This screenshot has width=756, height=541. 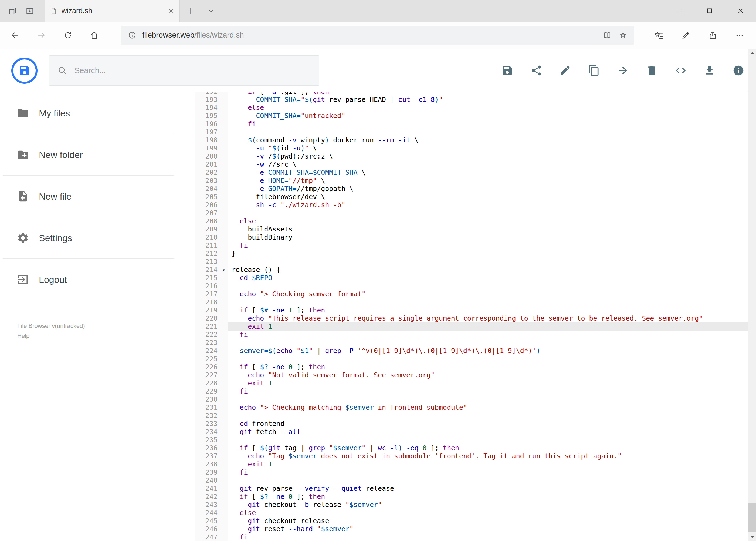 I want to click on code-text: -e GOPATH=//tmp/gopath \, so click(x=492, y=189).